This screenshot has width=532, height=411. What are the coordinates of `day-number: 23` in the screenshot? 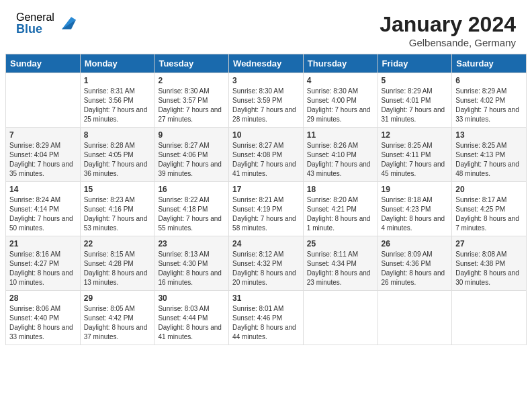 It's located at (191, 244).